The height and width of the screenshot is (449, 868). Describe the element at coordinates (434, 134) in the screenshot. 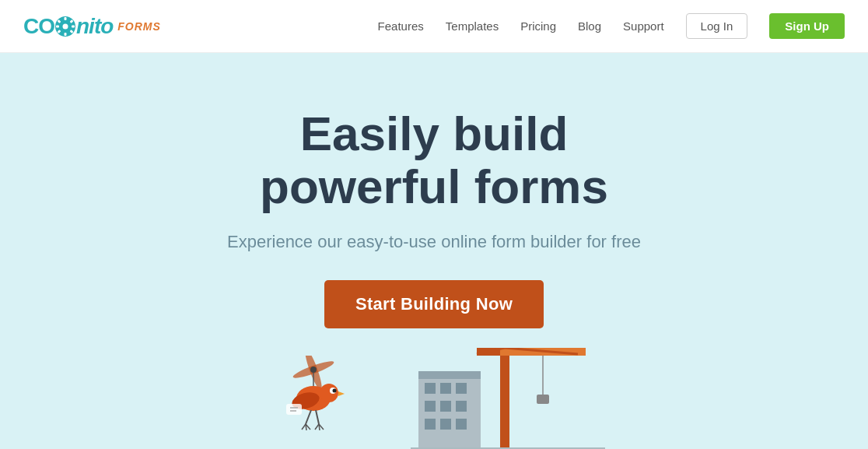

I see `hero-title-line1: Easily build` at that location.